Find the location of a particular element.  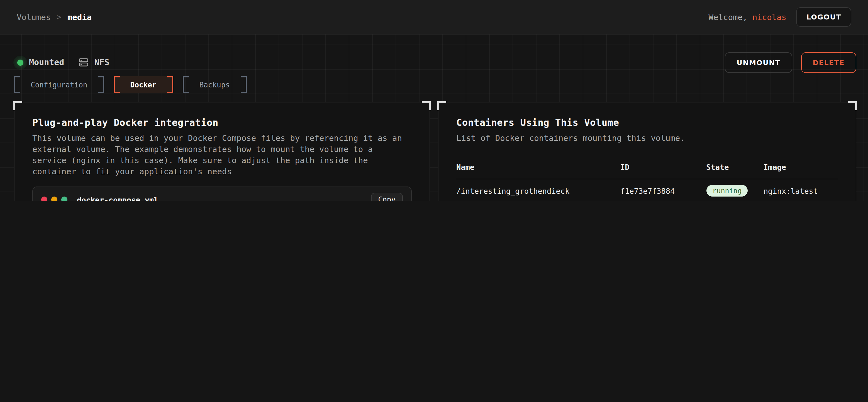

volume-type-label: NFS is located at coordinates (102, 62).